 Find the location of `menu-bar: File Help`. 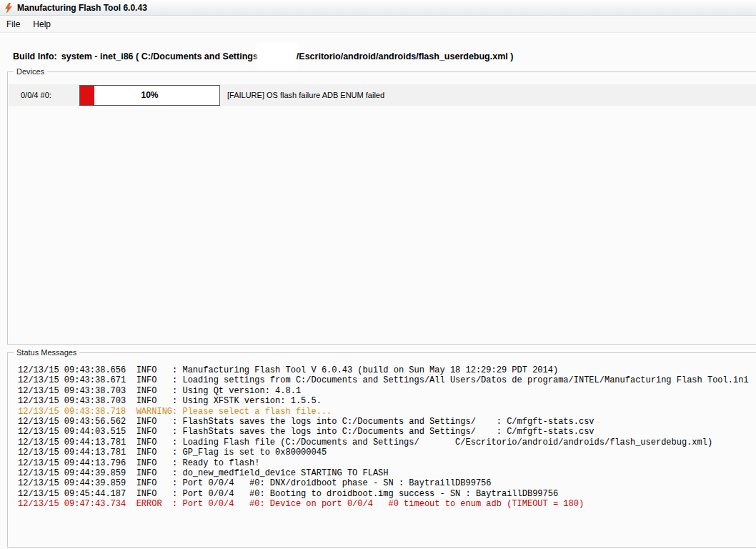

menu-bar: File Help is located at coordinates (378, 24).